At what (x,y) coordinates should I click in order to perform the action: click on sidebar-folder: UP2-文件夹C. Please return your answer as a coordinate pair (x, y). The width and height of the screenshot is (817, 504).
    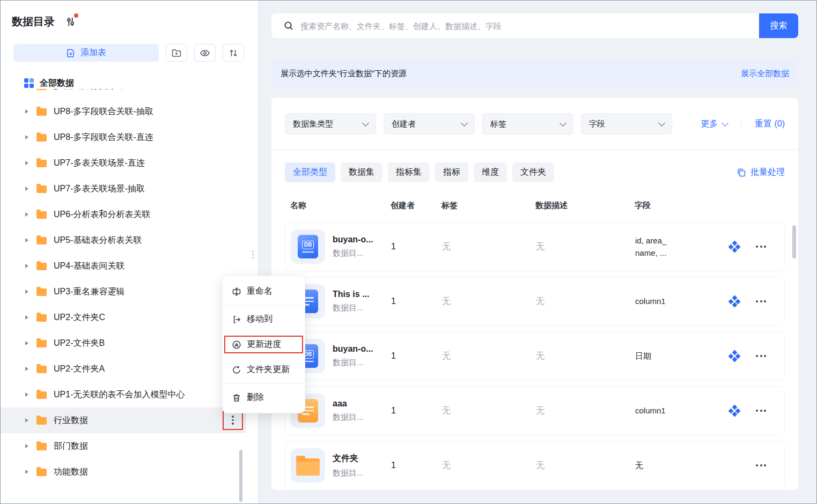
    Looking at the image, I should click on (123, 317).